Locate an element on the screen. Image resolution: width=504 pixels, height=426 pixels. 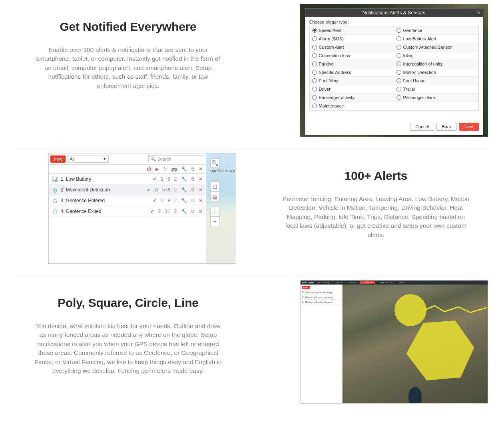
map-draw-icon: ◻ is located at coordinates (215, 186).